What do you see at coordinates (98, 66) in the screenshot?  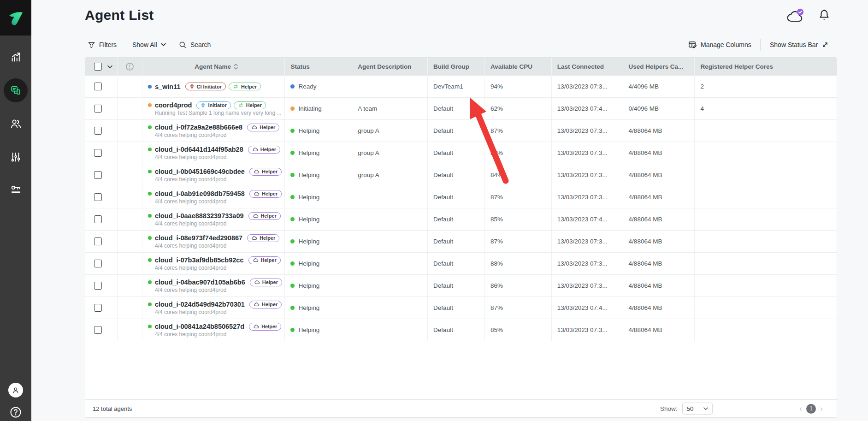 I see `select-all-checkbox` at bounding box center [98, 66].